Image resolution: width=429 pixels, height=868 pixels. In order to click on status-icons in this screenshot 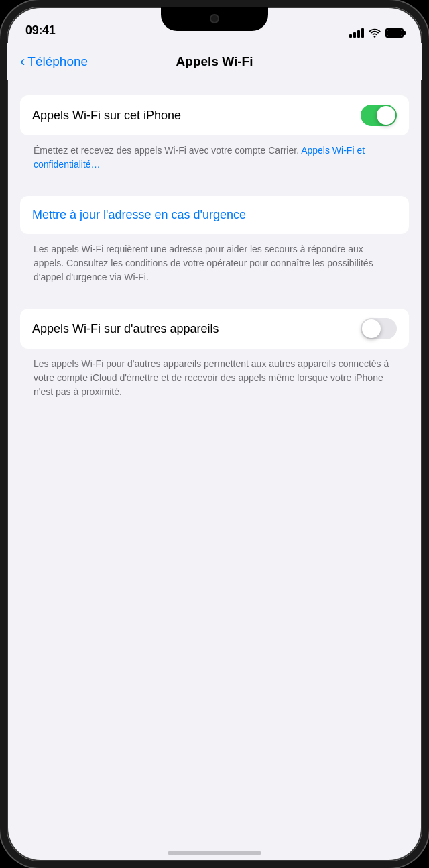, I will do `click(377, 33)`.